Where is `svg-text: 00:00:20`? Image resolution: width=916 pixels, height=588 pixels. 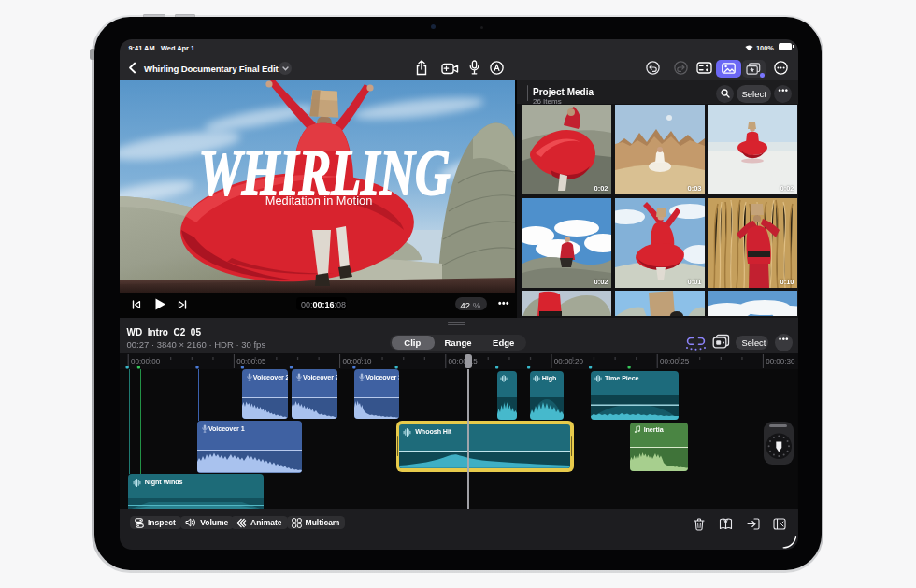 svg-text: 00:00:20 is located at coordinates (569, 361).